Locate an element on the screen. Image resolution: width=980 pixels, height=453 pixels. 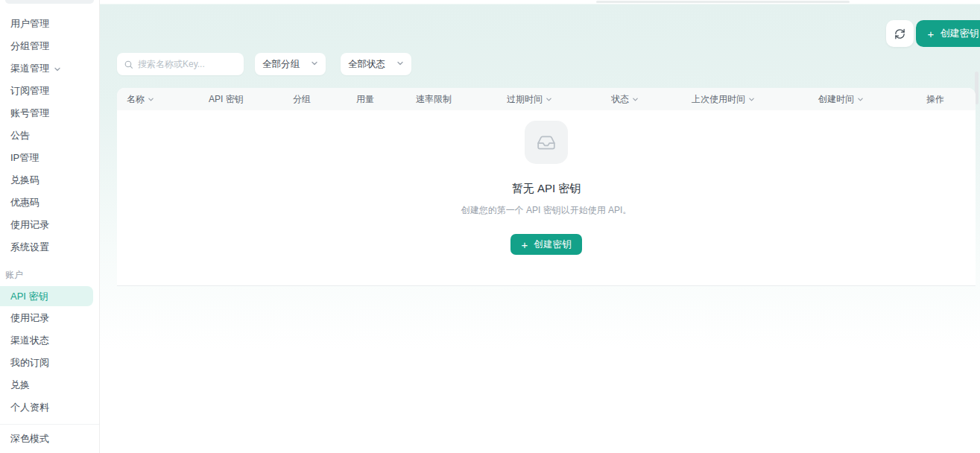
status-filter-select: 全部状态 is located at coordinates (376, 64).